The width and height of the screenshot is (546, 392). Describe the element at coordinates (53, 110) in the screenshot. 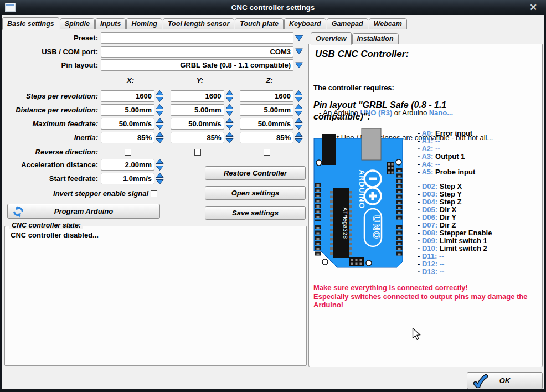

I see `distance-per-revolution-label: Distance per revolution:` at that location.